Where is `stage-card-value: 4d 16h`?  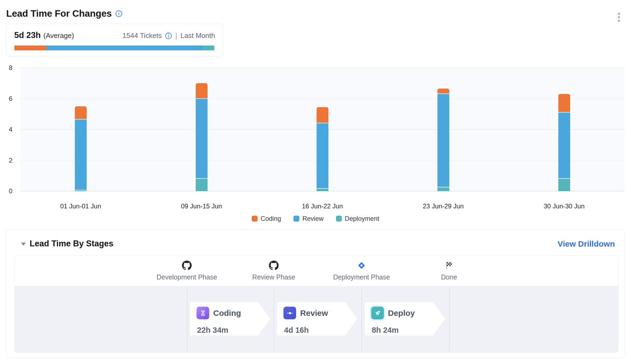 stage-card-value: 4d 16h is located at coordinates (296, 330).